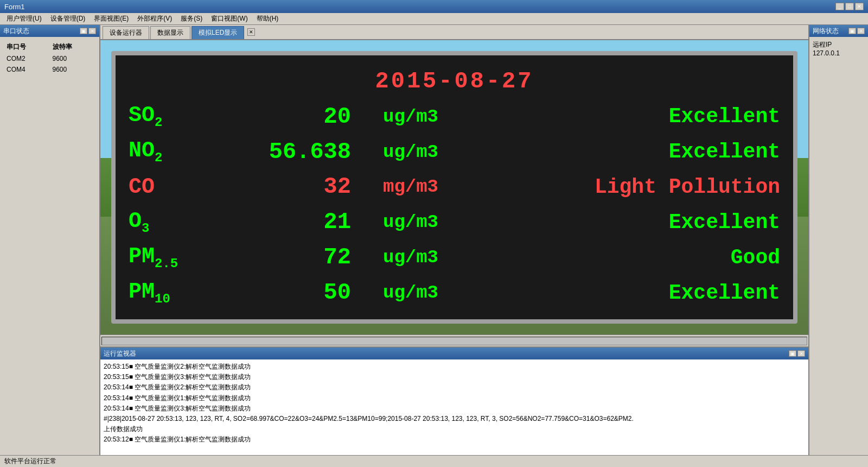 This screenshot has height=467, width=868. I want to click on right-panel: 网络状态 ▣ ✕ 远程IP 127.0.0.1, so click(838, 240).